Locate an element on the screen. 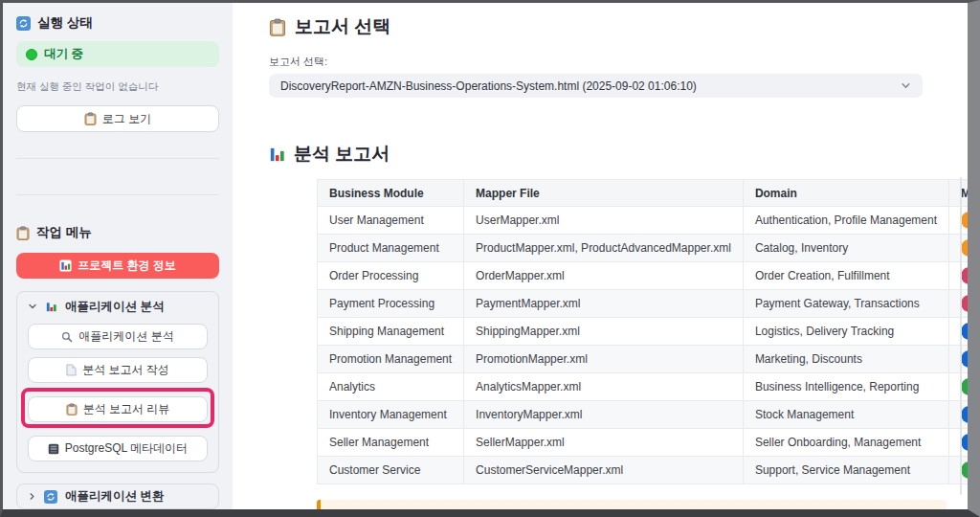 This screenshot has height=517, width=980. cell-domain: Business Intelligence, Reporting is located at coordinates (846, 387).